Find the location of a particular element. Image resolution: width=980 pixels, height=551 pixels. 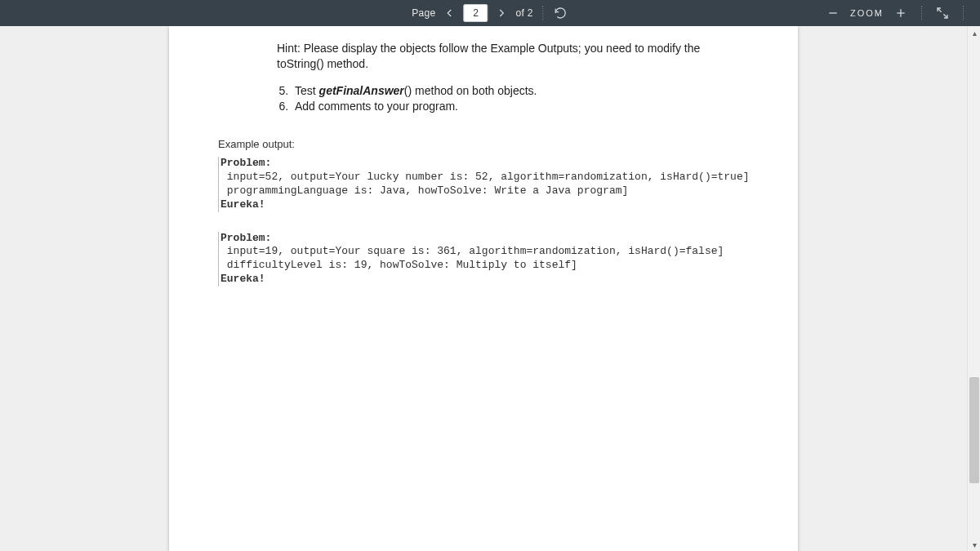

prev-page-button is located at coordinates (450, 13).